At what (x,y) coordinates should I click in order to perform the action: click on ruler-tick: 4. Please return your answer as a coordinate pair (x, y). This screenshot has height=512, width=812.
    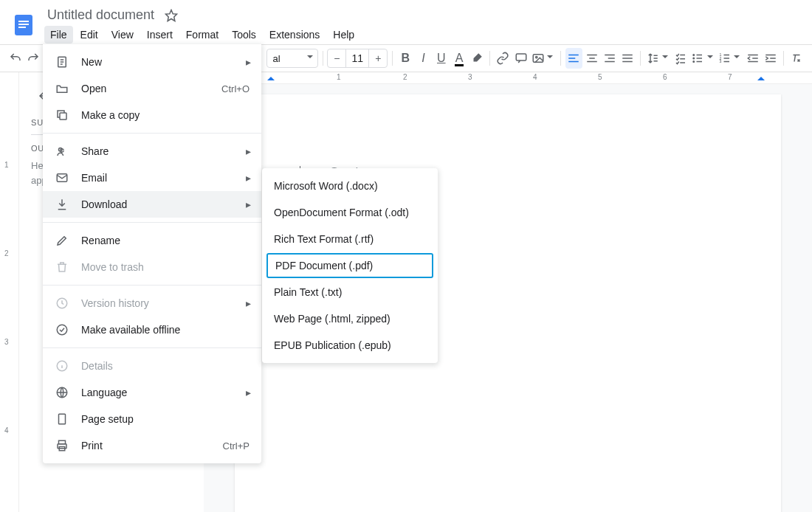
    Looking at the image, I should click on (535, 77).